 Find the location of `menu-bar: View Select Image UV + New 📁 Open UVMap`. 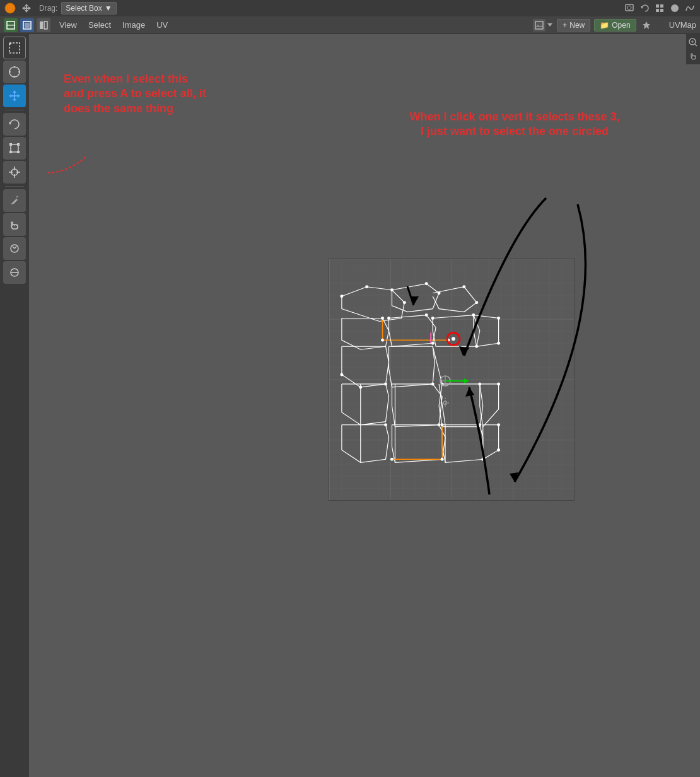

menu-bar: View Select Image UV + New 📁 Open UVMap is located at coordinates (350, 25).